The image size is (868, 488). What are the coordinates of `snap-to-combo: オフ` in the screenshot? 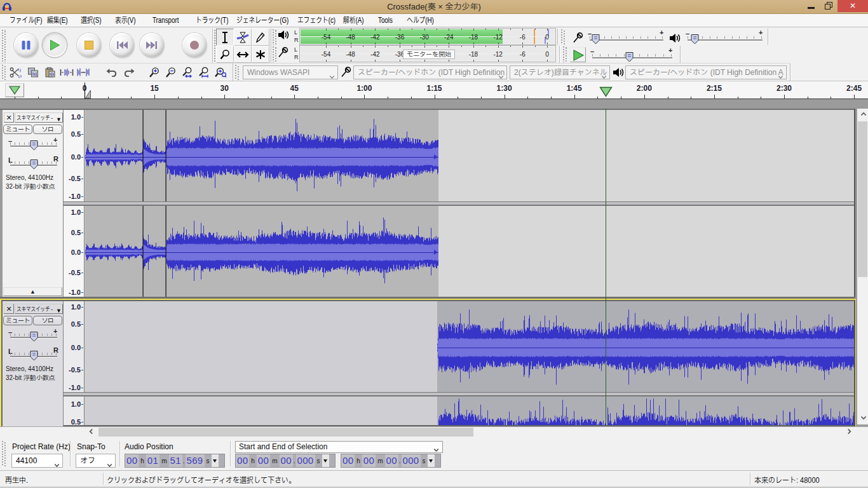 It's located at (95, 461).